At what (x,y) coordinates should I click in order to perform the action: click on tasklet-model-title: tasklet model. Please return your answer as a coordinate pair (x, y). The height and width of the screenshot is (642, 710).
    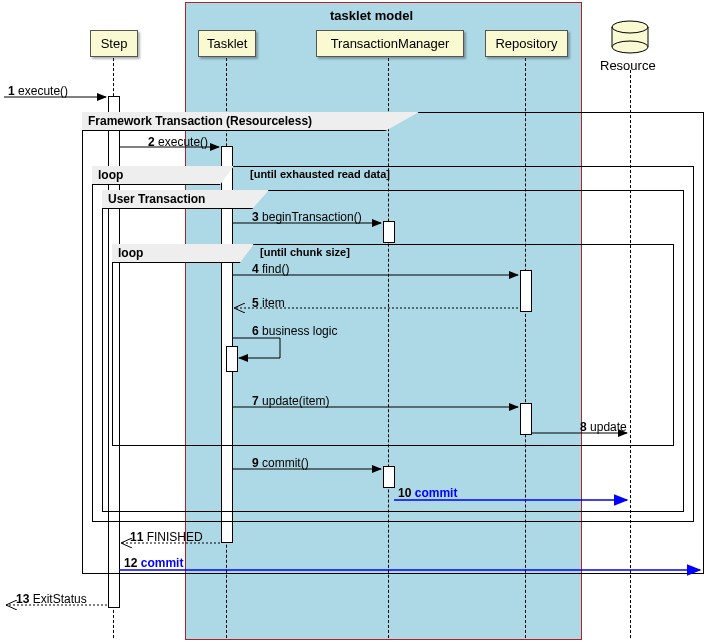
    Looking at the image, I should click on (372, 16).